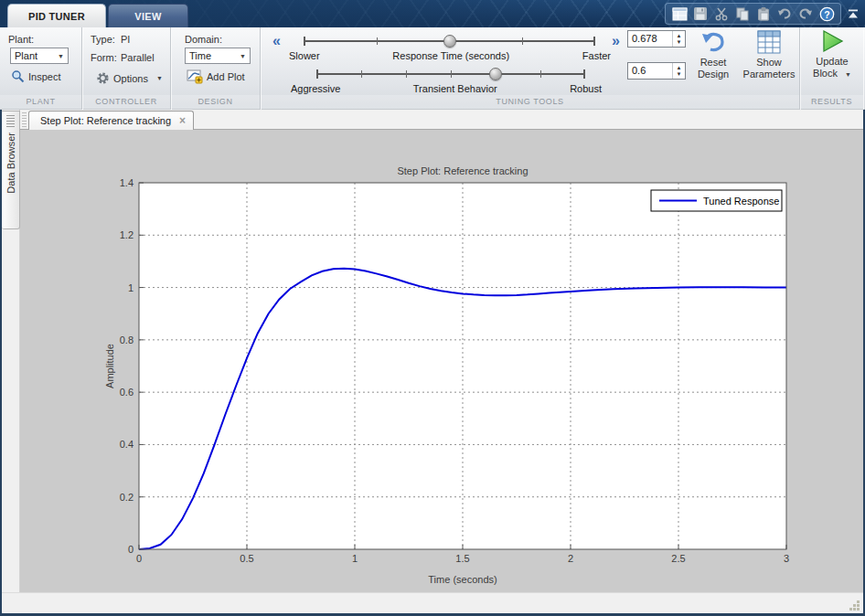 The image size is (865, 616). Describe the element at coordinates (530, 102) in the screenshot. I see `section-label-tuning-tools: TUNING TOOLS` at that location.